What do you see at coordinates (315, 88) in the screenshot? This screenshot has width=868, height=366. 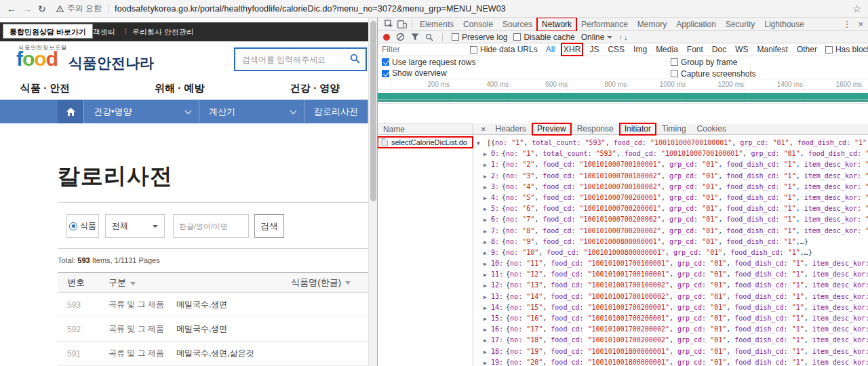 I see `nav-item-health-nutrition: 건강 · 영양` at bounding box center [315, 88].